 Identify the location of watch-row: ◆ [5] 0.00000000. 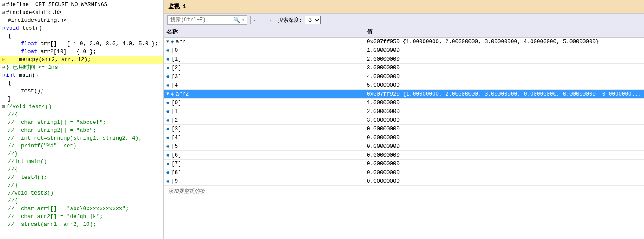
(404, 147).